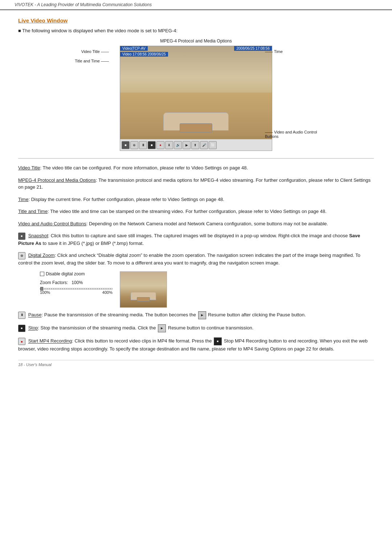 The height and width of the screenshot is (554, 392). I want to click on ctrl-btn-term: Video and Audio Control Buttons, so click(52, 223).